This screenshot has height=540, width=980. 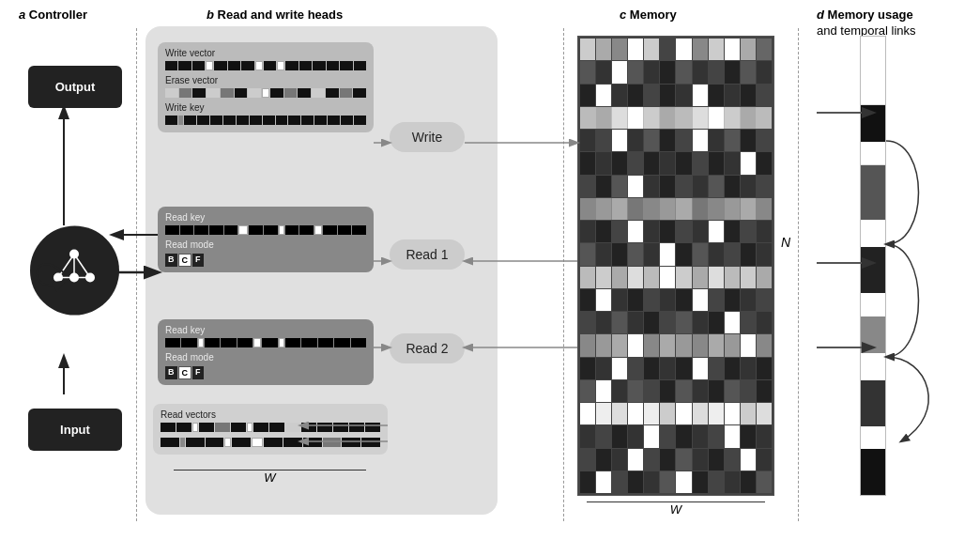 I want to click on read-vectors-label: Read vectors, so click(x=270, y=415).